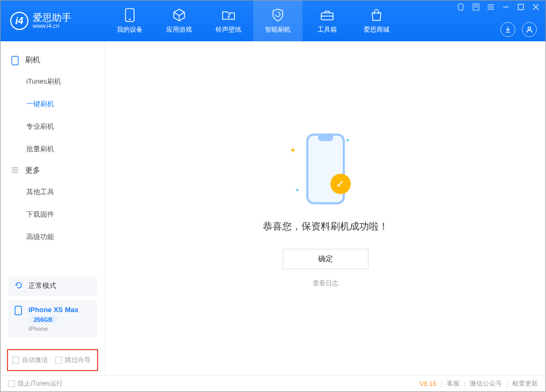 The height and width of the screenshot is (392, 546). What do you see at coordinates (53, 127) in the screenshot?
I see `sidebar-item-pro: 专业刷机` at bounding box center [53, 127].